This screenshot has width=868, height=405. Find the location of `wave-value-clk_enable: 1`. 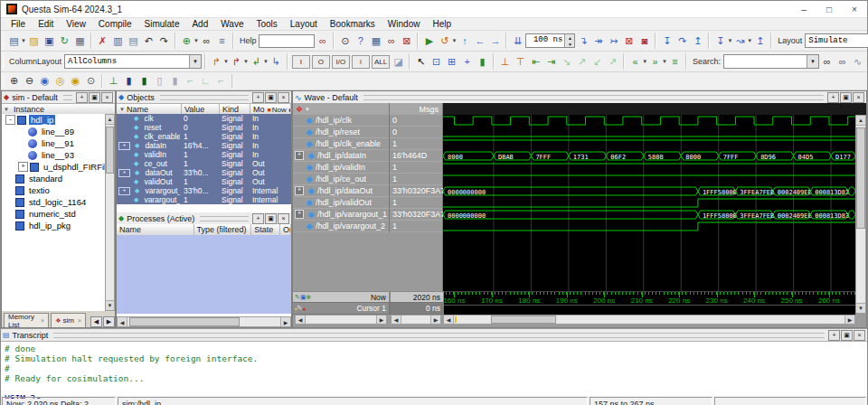

wave-value-clk_enable: 1 is located at coordinates (416, 145).